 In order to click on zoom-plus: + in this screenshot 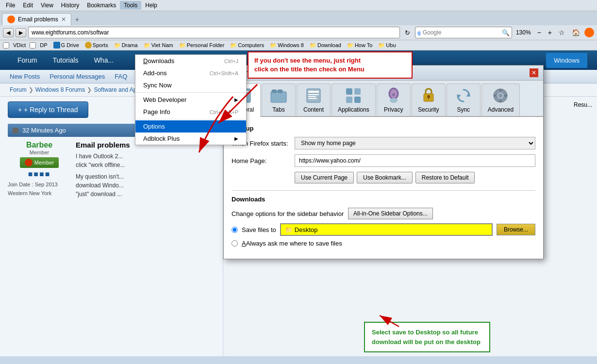, I will do `click(550, 33)`.